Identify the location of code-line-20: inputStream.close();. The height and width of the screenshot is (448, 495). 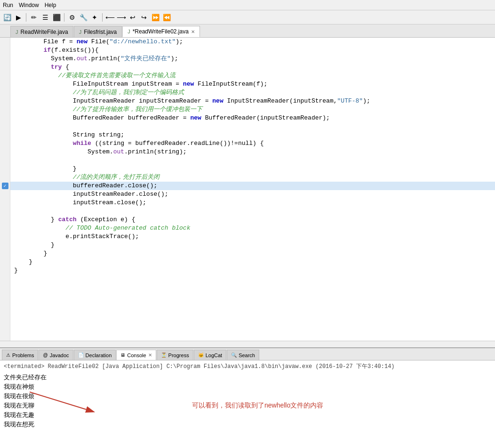
(253, 203).